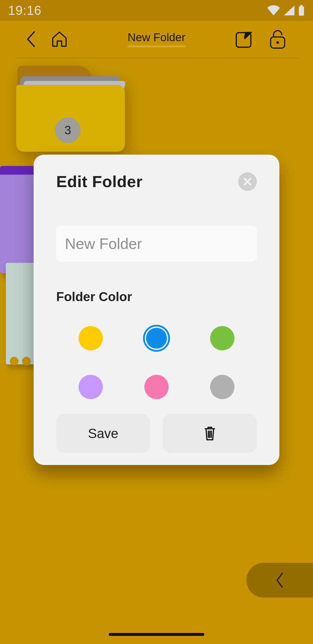 The width and height of the screenshot is (313, 644). Describe the element at coordinates (222, 338) in the screenshot. I see `color-swatch-green` at that location.